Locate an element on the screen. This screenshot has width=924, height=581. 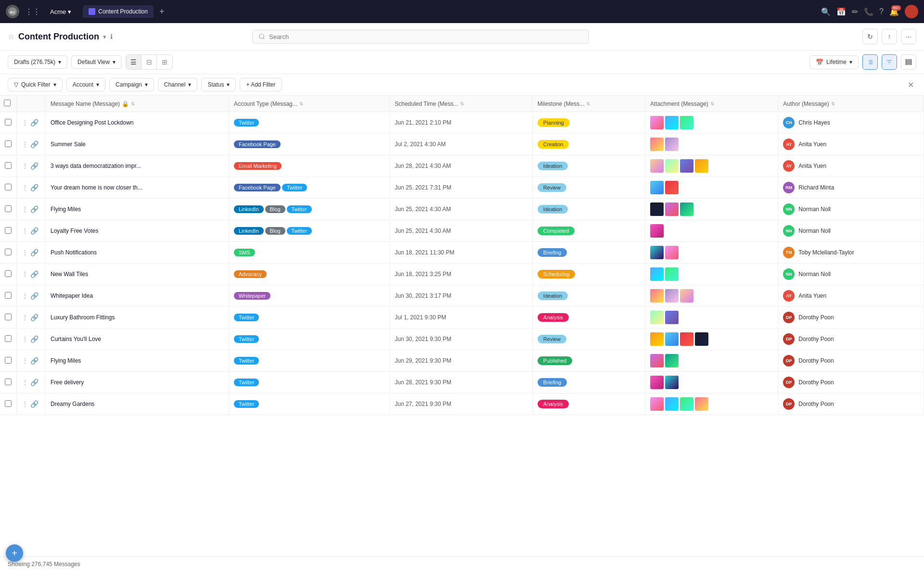
add-fab-button: + is located at coordinates (14, 553).